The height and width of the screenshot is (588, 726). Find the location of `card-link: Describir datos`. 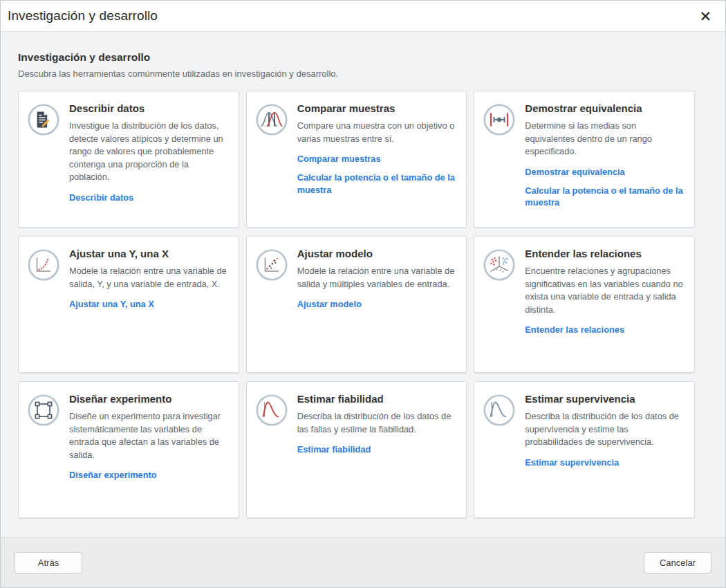

card-link: Describir datos is located at coordinates (149, 198).